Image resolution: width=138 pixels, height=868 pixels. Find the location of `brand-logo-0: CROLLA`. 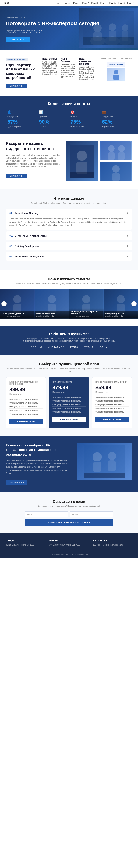

brand-logo-0: CROLLA is located at coordinates (36, 347).